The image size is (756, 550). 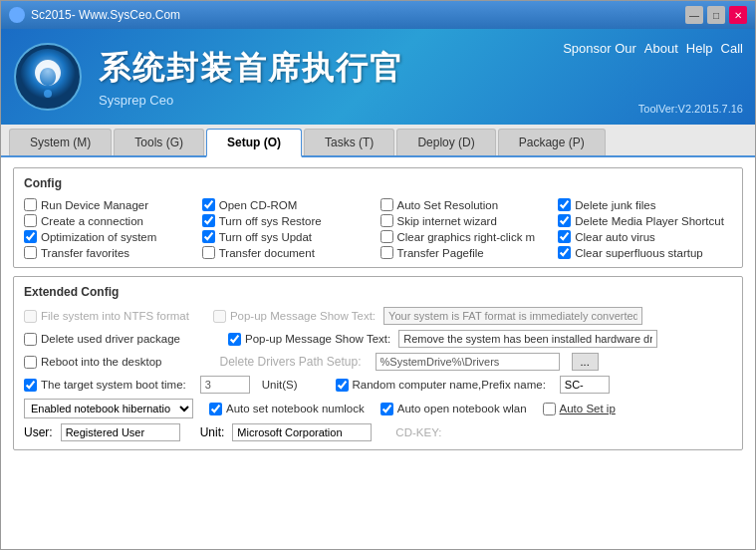 What do you see at coordinates (259, 205) in the screenshot?
I see `checkbox-open-cd-label: Open CD-ROM` at bounding box center [259, 205].